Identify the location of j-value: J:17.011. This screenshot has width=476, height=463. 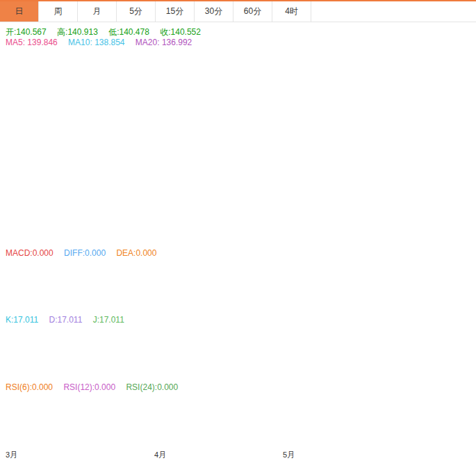
(108, 320).